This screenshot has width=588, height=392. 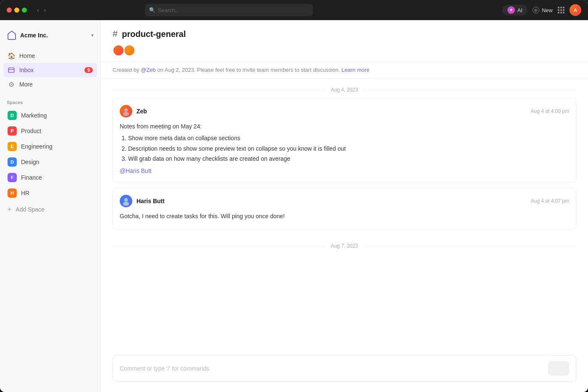 What do you see at coordinates (334, 368) in the screenshot?
I see `comment-input` at bounding box center [334, 368].